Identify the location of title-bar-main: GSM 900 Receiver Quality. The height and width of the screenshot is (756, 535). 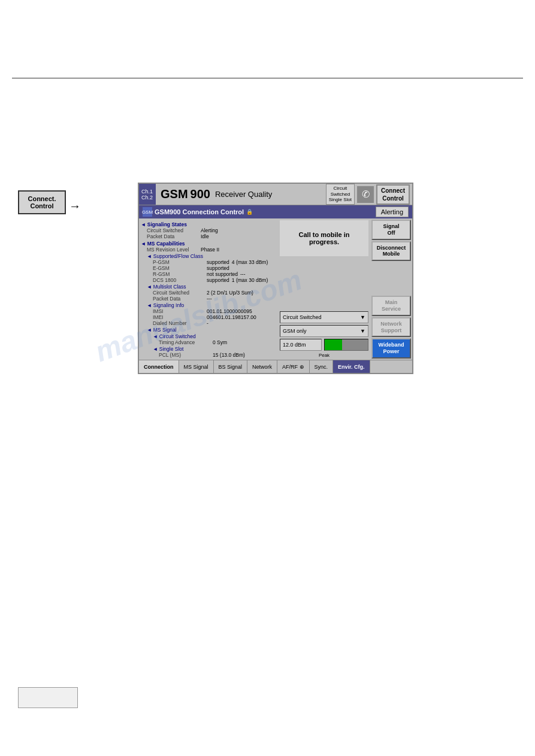
(240, 194).